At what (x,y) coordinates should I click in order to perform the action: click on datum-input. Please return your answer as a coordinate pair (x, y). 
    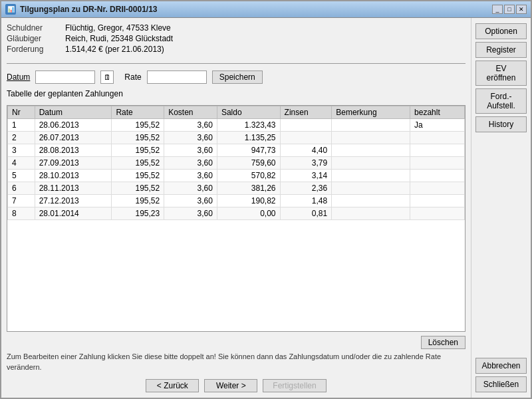
    Looking at the image, I should click on (65, 77).